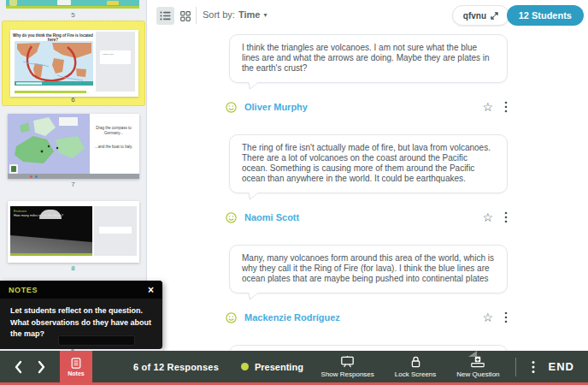  Describe the element at coordinates (54, 63) in the screenshot. I see `world-map-thumbnail` at that location.